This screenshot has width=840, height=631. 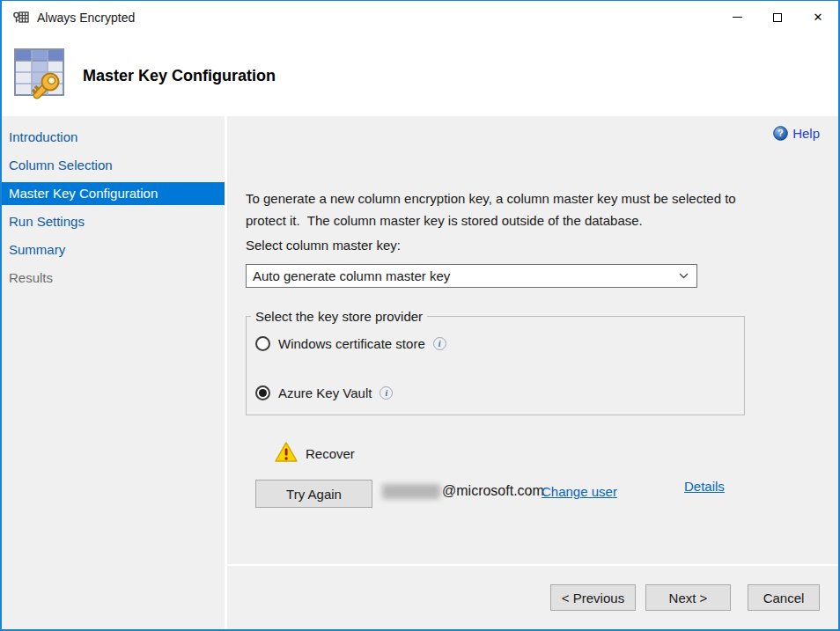 I want to click on sidebar-item-run-settings: Run Settings, so click(x=113, y=222).